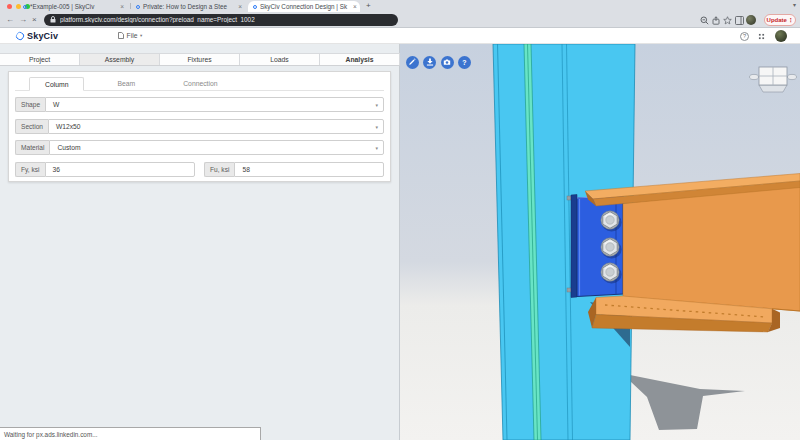 The image size is (800, 440). I want to click on shape-label: Shape, so click(30, 104).